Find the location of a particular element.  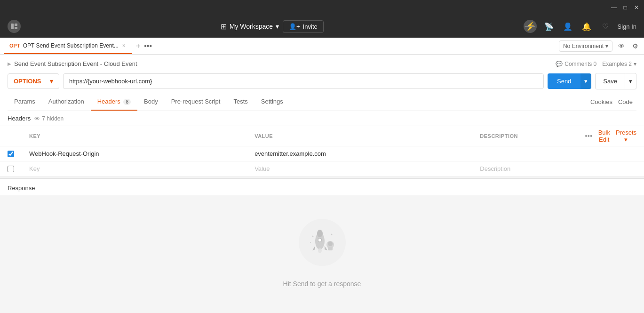

nav-bar: ⊞ My Workspace ▾ 👤+ Invite ⚡ 📡 👤 🔔 ♡ Sig… is located at coordinates (322, 26).